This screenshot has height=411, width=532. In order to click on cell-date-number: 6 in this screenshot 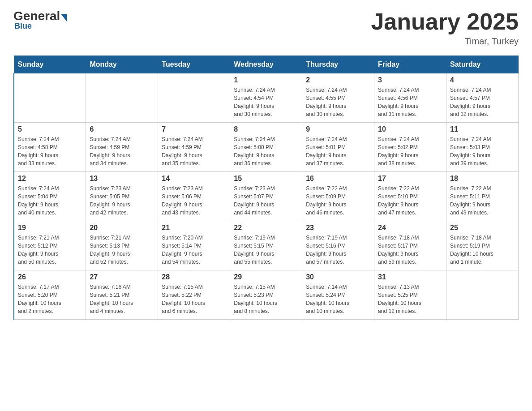, I will do `click(122, 129)`.